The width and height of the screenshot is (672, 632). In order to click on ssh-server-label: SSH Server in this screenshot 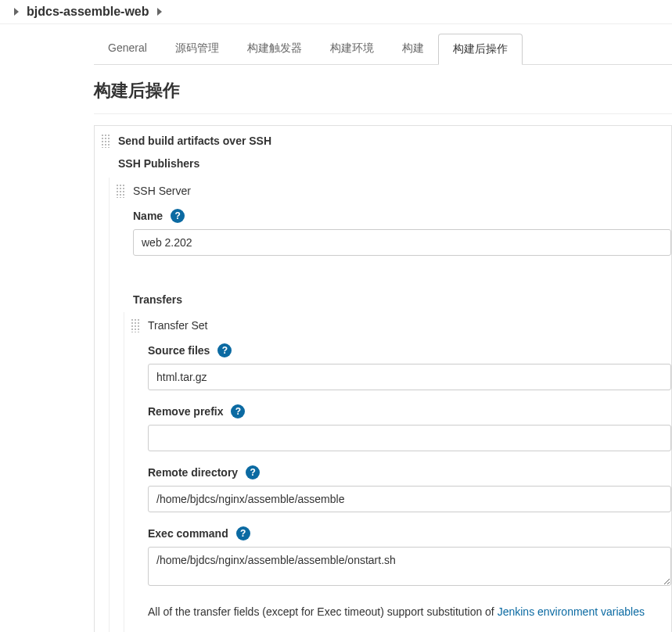, I will do `click(162, 191)`.